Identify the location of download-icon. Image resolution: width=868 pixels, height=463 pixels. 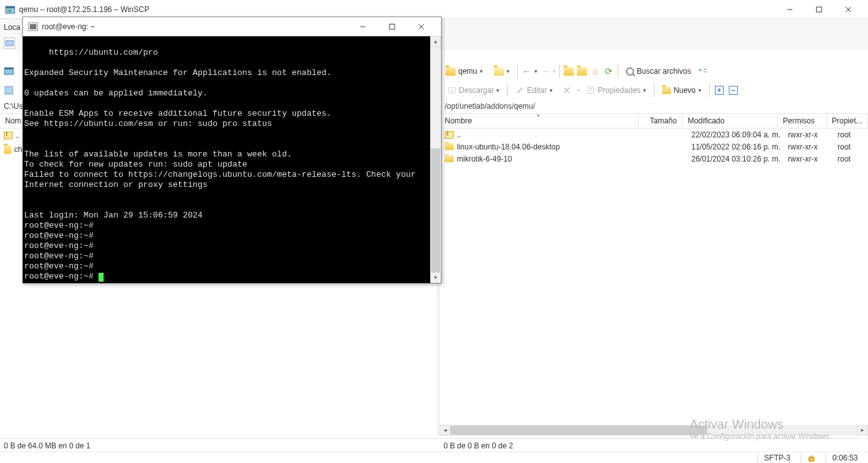
(452, 90).